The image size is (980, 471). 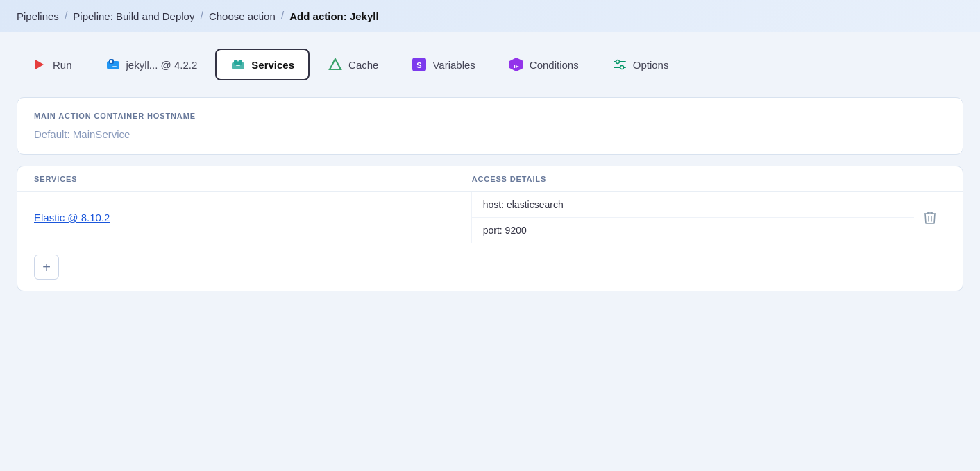 I want to click on conditions-icon: IF, so click(x=516, y=65).